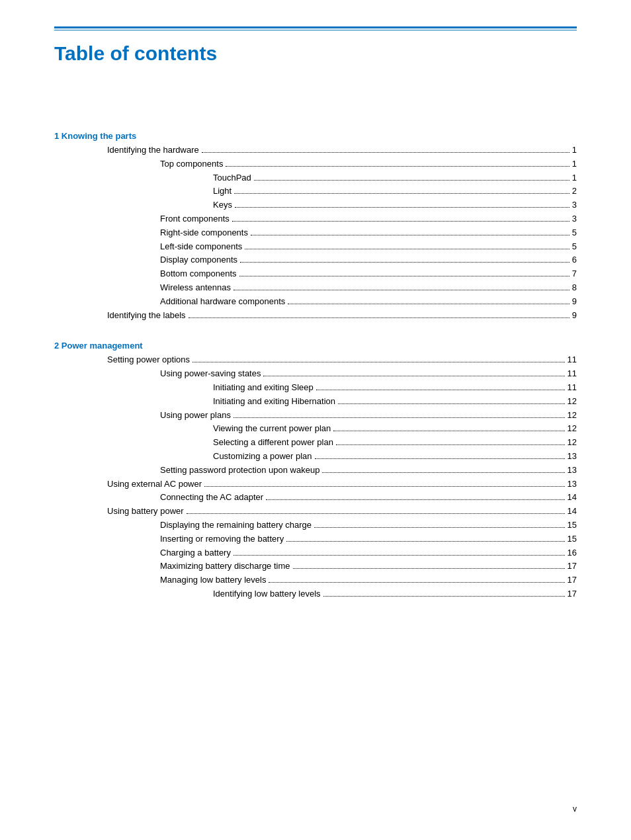  What do you see at coordinates (146, 512) in the screenshot?
I see `entry-text: Using battery power` at bounding box center [146, 512].